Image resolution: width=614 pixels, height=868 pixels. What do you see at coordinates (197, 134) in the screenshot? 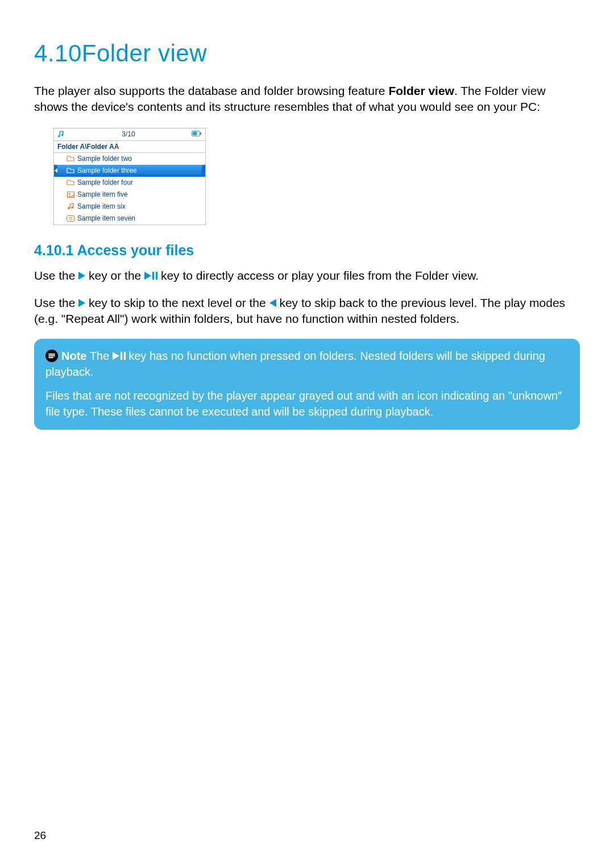
I see `battery-icon` at bounding box center [197, 134].